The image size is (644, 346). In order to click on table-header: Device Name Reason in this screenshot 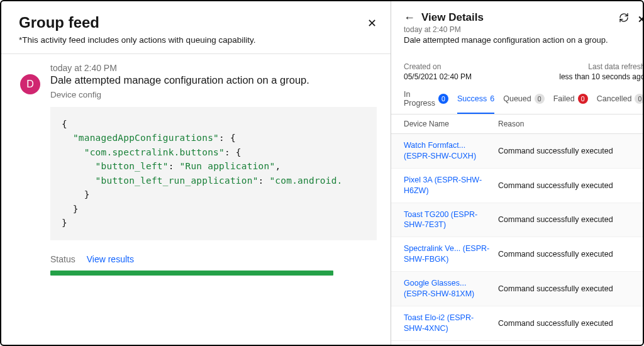, I will do `click(518, 125)`.